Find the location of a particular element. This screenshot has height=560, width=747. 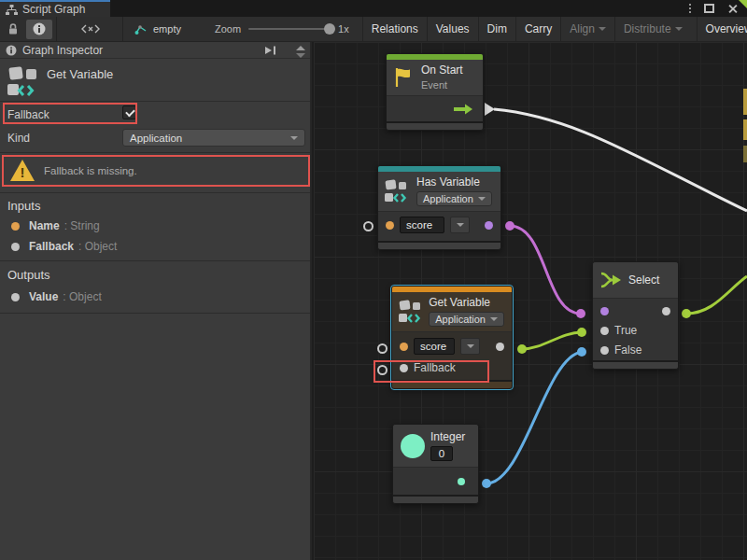

menu-icon is located at coordinates (690, 8).